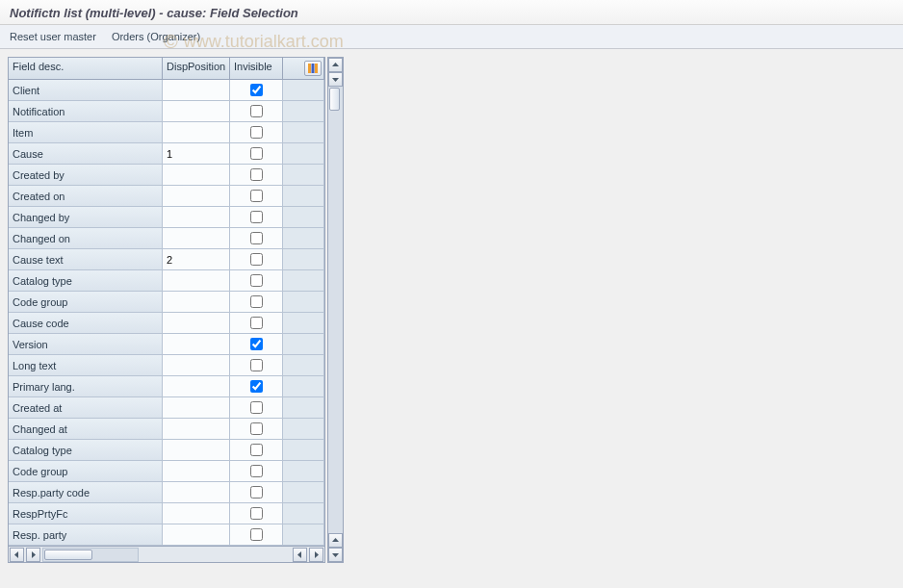 This screenshot has height=588, width=903. What do you see at coordinates (86, 196) in the screenshot?
I see `field-desc-cell: Created on` at bounding box center [86, 196].